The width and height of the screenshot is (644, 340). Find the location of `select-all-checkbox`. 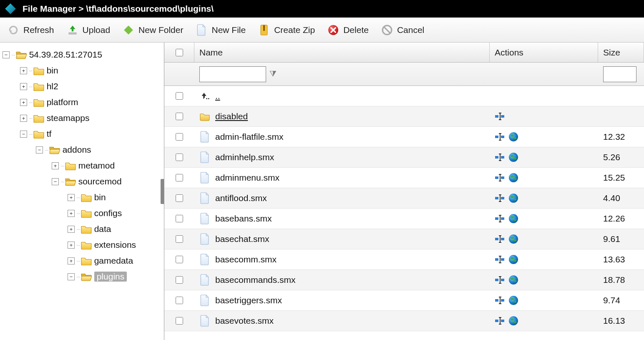

select-all-checkbox is located at coordinates (179, 53).